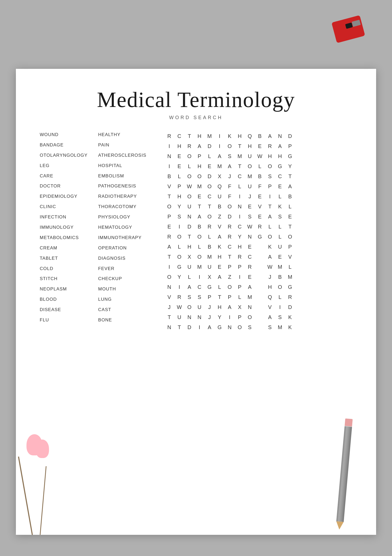  Describe the element at coordinates (122, 320) in the screenshot. I see `word-item: BONE` at that location.